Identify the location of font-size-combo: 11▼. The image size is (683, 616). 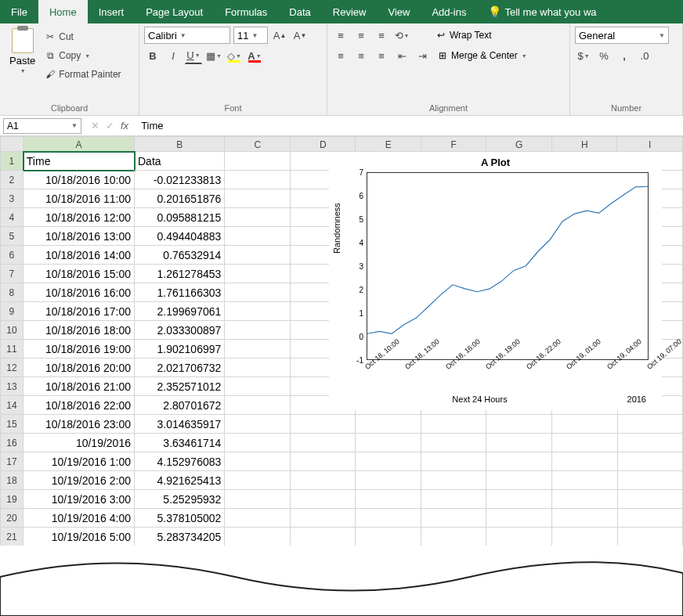
(251, 35).